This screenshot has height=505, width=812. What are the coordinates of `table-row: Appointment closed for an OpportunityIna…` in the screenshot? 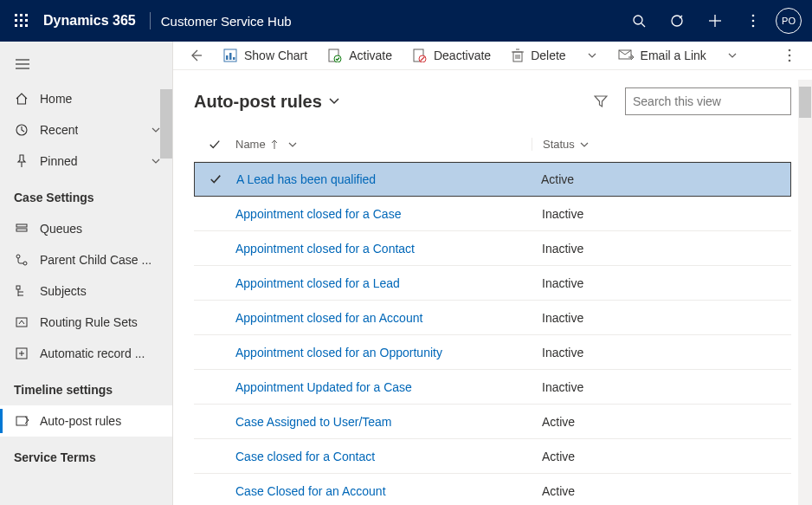 It's located at (493, 353).